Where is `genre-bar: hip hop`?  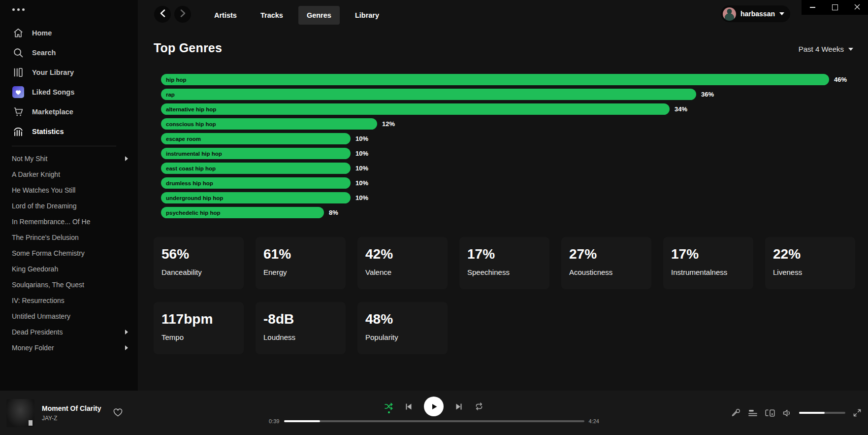 genre-bar: hip hop is located at coordinates (495, 80).